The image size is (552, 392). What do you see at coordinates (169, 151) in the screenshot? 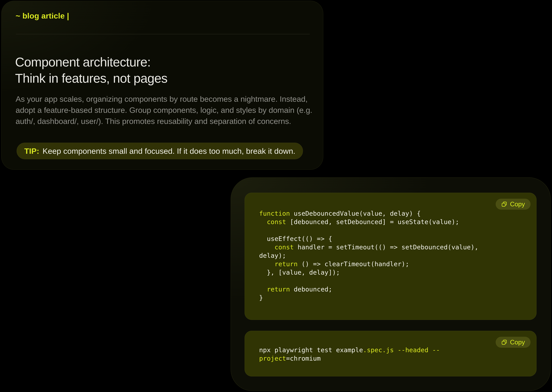
I see `tip-text: Keep components small and focused. If it…` at bounding box center [169, 151].